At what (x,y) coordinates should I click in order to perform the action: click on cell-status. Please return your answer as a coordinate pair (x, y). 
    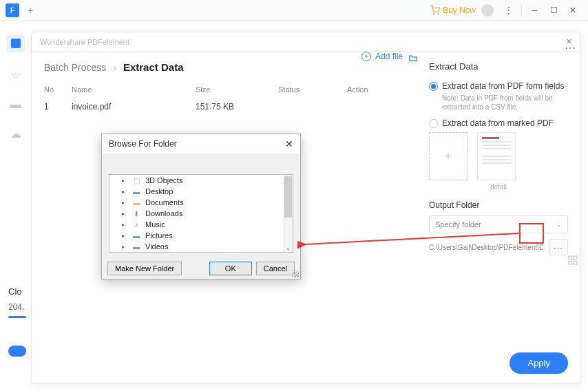
    Looking at the image, I should click on (313, 107).